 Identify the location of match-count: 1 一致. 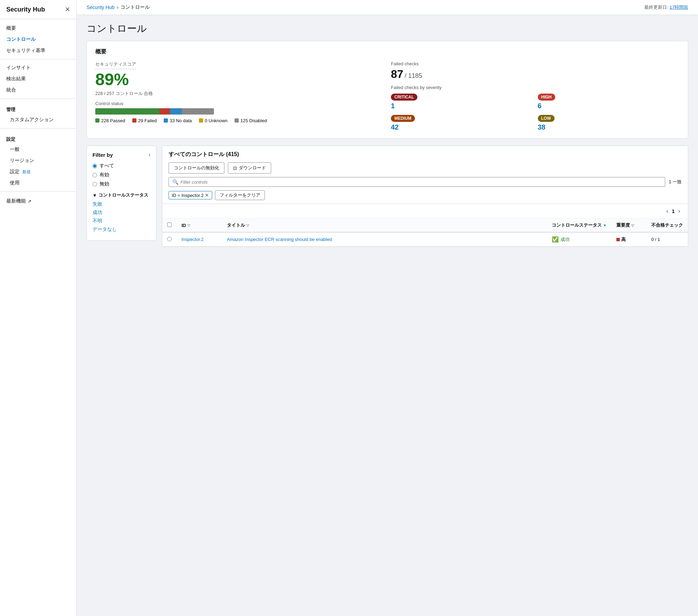
(675, 182).